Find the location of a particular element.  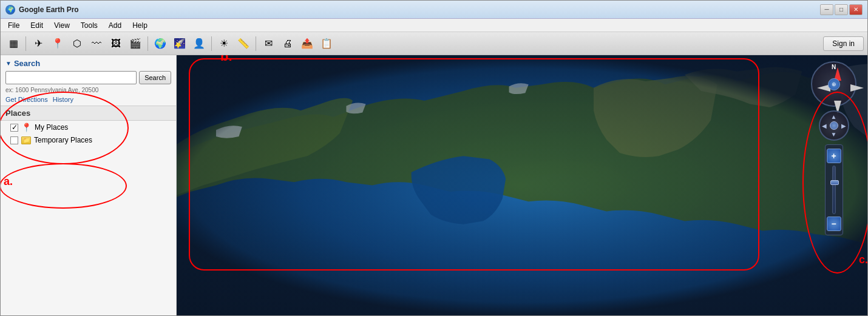

get-directions-link: Get Directions is located at coordinates (27, 99).